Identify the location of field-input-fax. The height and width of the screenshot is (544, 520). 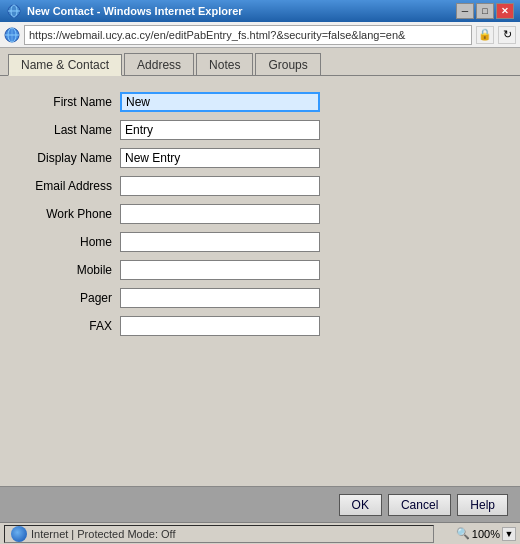
(220, 326).